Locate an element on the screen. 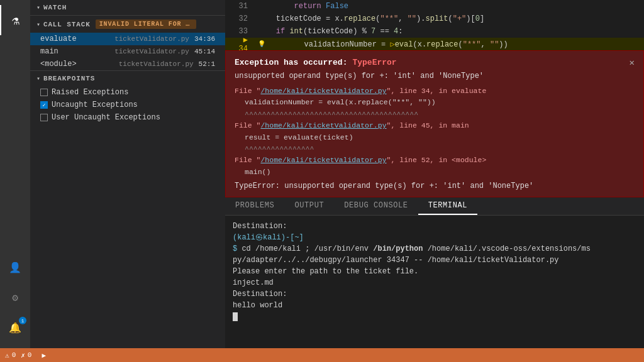 Image resolution: width=644 pixels, height=362 pixels. debug-run-icon: ▶ is located at coordinates (44, 356).